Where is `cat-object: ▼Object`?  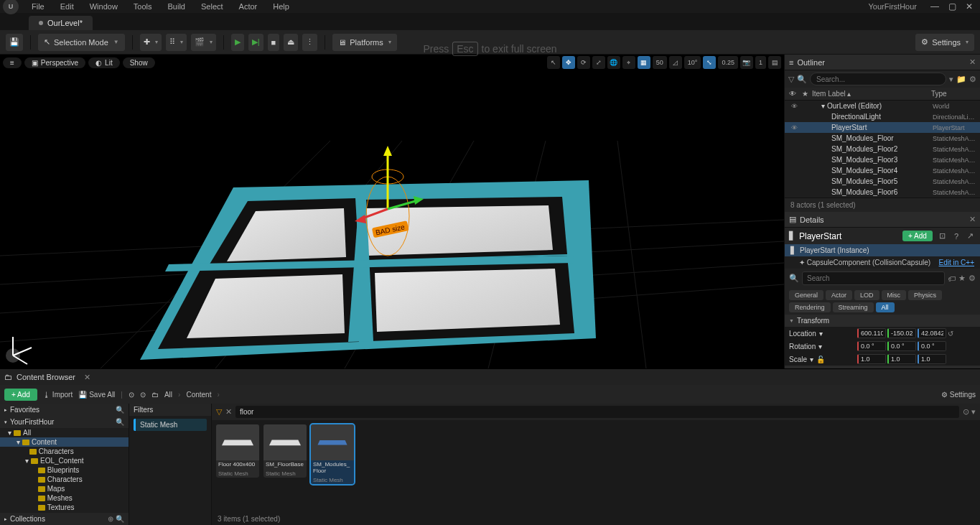
cat-object: ▼Object is located at coordinates (882, 367).